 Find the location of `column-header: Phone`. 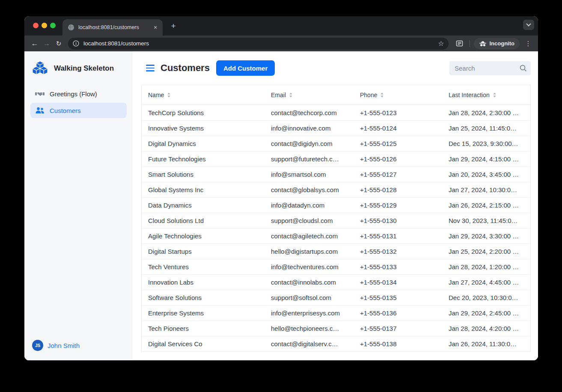

column-header: Phone is located at coordinates (398, 95).